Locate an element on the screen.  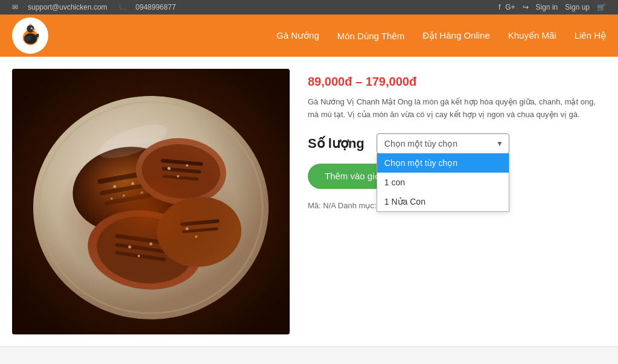
product-description: Gà Nướng Vị Chanh Mật Ong là món gà kết … is located at coordinates (457, 109).